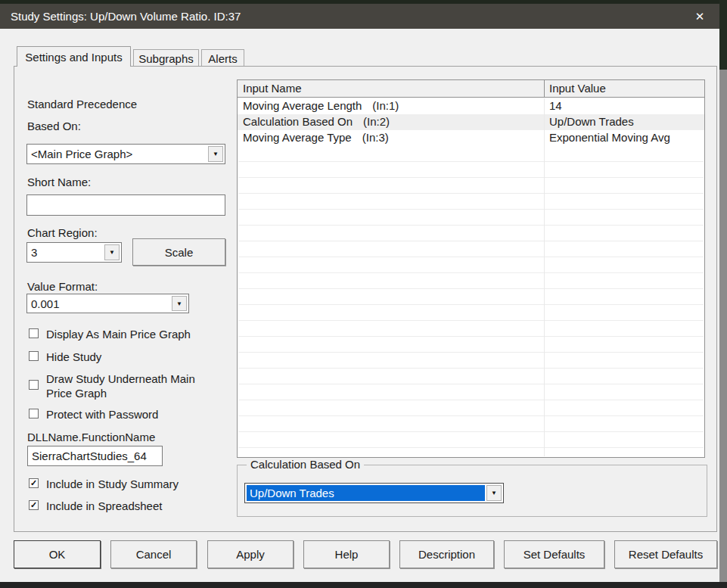  Describe the element at coordinates (298, 121) in the screenshot. I see `input-name: Calculation Based On` at that location.